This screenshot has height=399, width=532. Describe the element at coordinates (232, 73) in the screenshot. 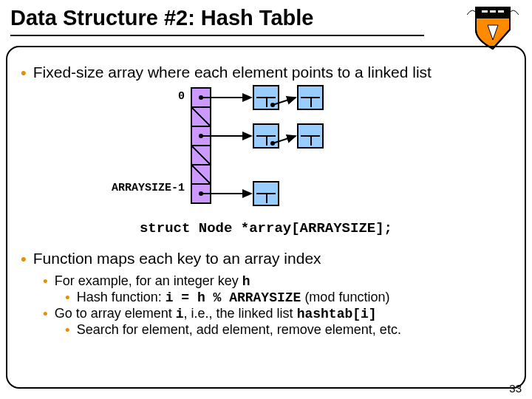

I see `bullet-1-text: Fixed-size array where each element poin…` at that location.